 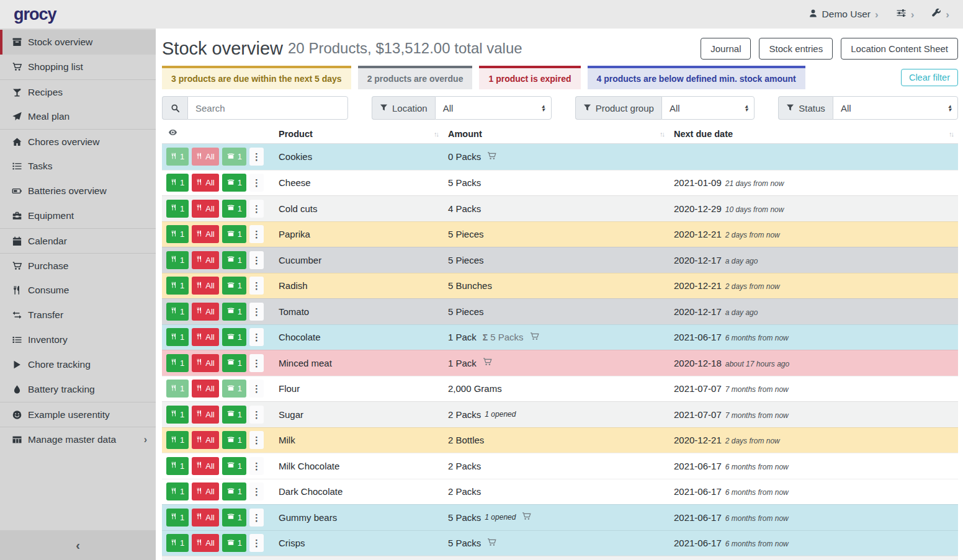 I want to click on sidebar-item-purchase: Purchase, so click(x=78, y=265).